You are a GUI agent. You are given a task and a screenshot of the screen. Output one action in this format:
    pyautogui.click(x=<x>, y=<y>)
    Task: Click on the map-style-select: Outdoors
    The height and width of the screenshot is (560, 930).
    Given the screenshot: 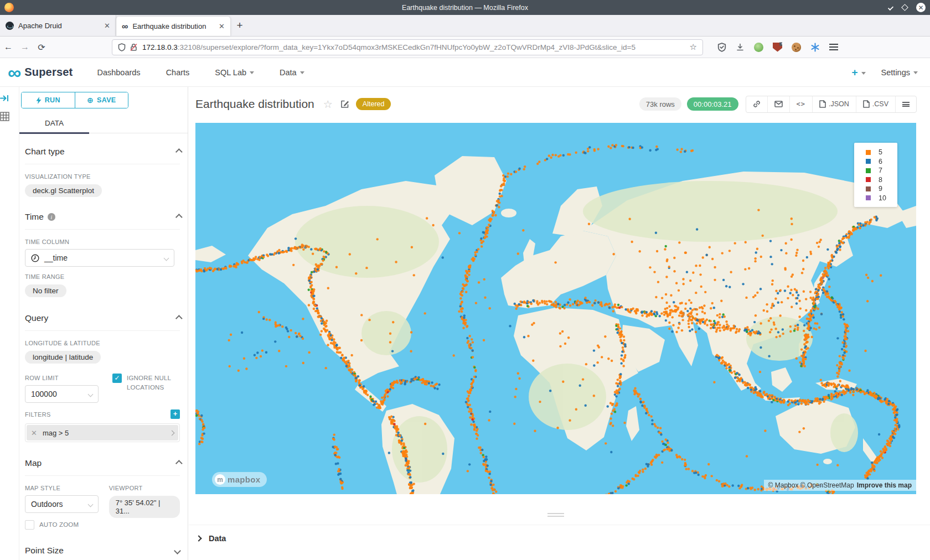 What is the action you would take?
    pyautogui.click(x=62, y=504)
    